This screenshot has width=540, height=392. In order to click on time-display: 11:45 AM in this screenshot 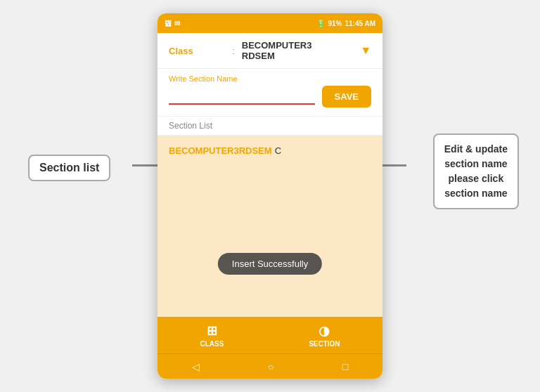, I will do `click(360, 24)`.